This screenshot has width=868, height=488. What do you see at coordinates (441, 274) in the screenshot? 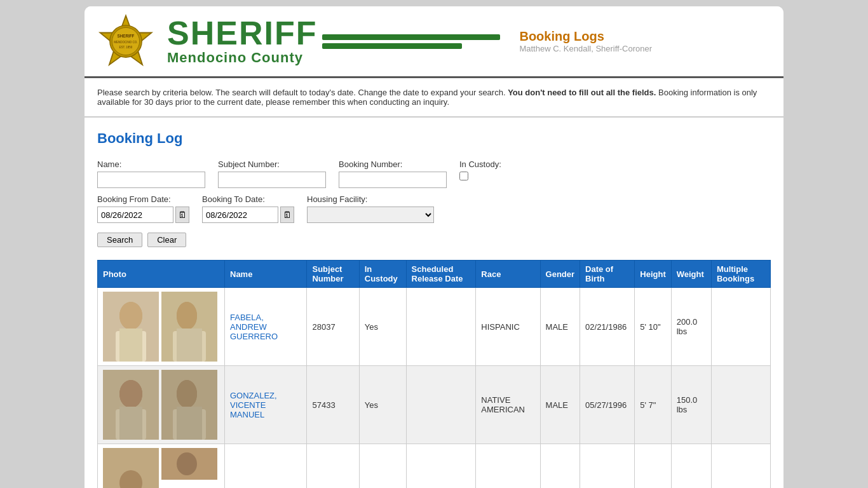
I see `col-scheduled-release: Scheduled Release Date` at bounding box center [441, 274].